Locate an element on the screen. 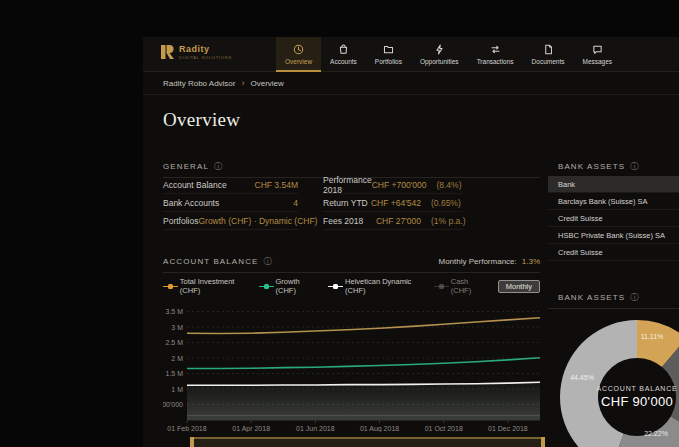 The image size is (679, 447). chart-legend: Total Investment (CHF) Growth (CHF) Helv… is located at coordinates (352, 286).